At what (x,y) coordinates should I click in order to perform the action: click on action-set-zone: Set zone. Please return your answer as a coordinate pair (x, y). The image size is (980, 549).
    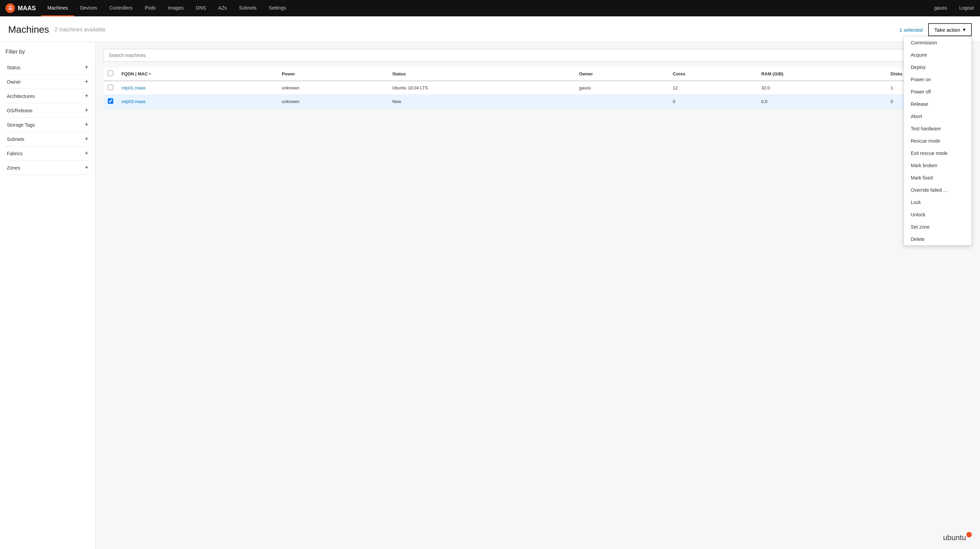
    Looking at the image, I should click on (938, 227).